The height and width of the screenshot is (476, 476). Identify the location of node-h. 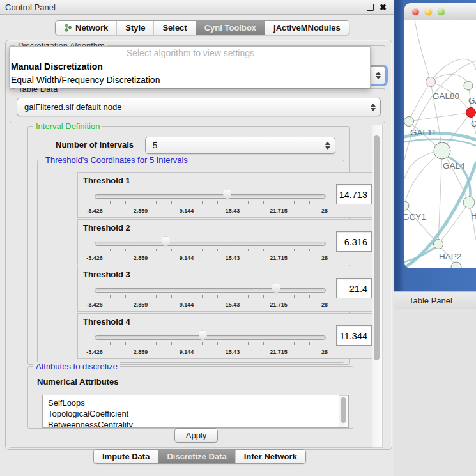
(469, 203).